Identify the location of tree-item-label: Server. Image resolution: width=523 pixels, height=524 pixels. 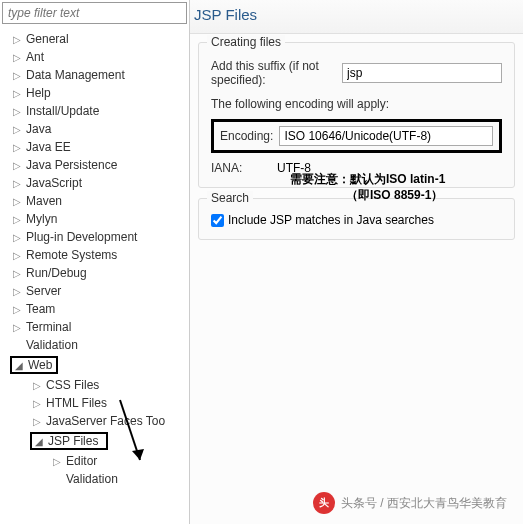
(44, 291).